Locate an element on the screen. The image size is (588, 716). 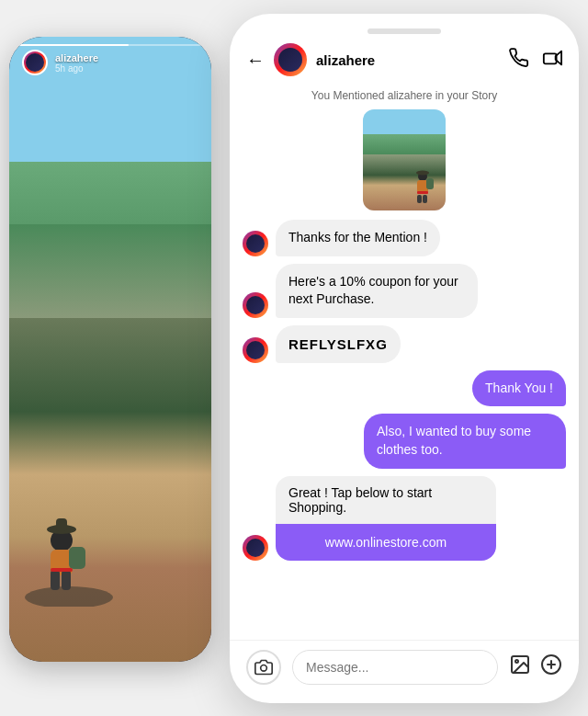
message-bubble-3: REFLYSLFXG is located at coordinates (338, 344).